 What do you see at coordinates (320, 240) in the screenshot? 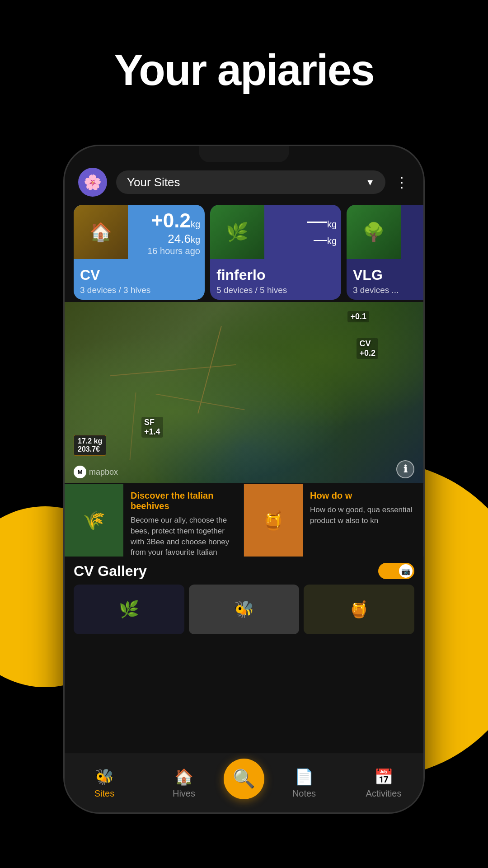
I see `card-total-dash-finferlo: —` at bounding box center [320, 240].